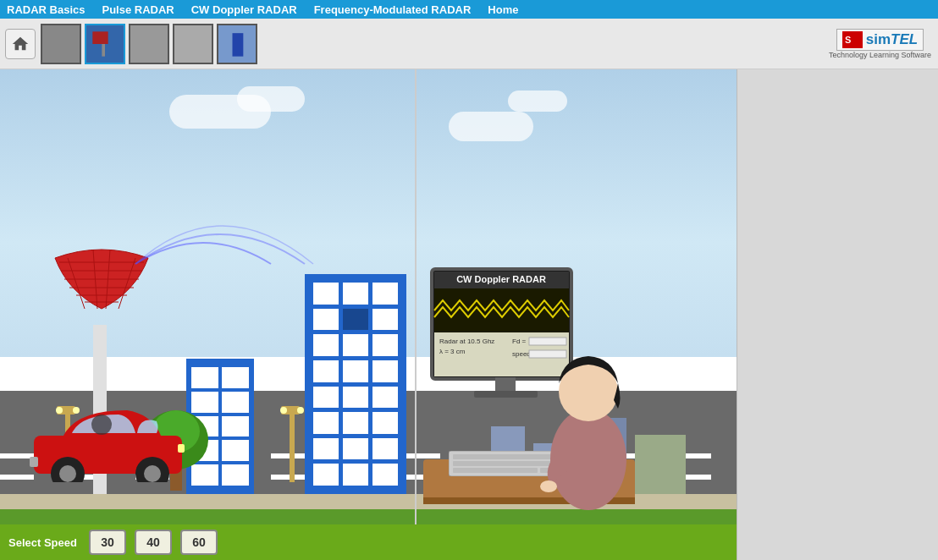 The width and height of the screenshot is (938, 560). What do you see at coordinates (110, 446) in the screenshot?
I see `car` at bounding box center [110, 446].